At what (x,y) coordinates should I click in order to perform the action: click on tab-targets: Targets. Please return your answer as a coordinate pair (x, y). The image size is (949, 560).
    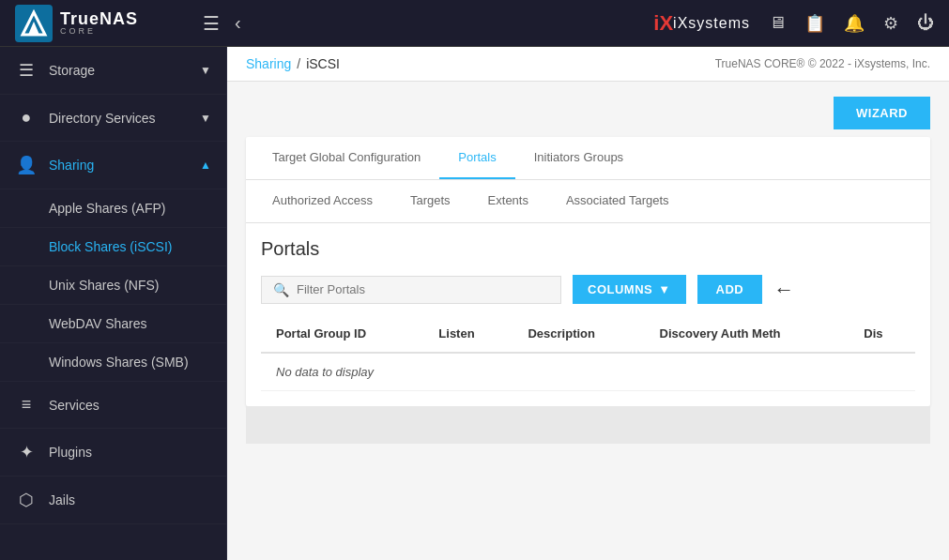
    Looking at the image, I should click on (430, 201).